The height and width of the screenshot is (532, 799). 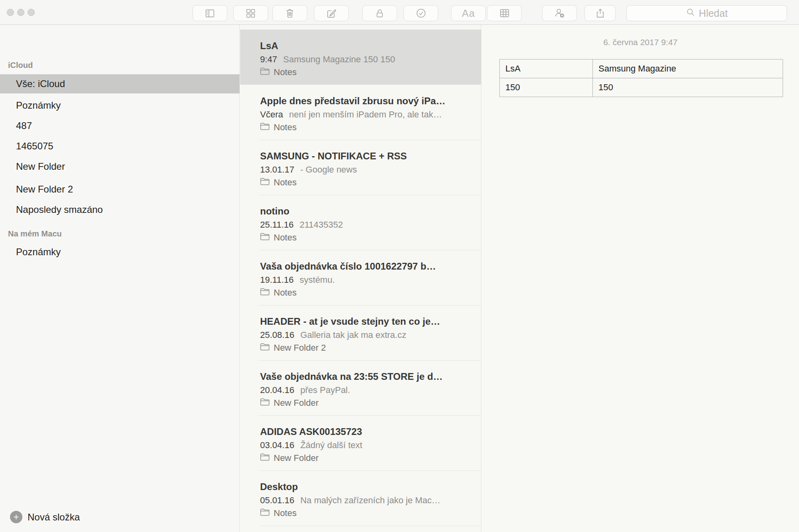 What do you see at coordinates (120, 146) in the screenshot?
I see `sidebar-item-1465075: 1465075` at bounding box center [120, 146].